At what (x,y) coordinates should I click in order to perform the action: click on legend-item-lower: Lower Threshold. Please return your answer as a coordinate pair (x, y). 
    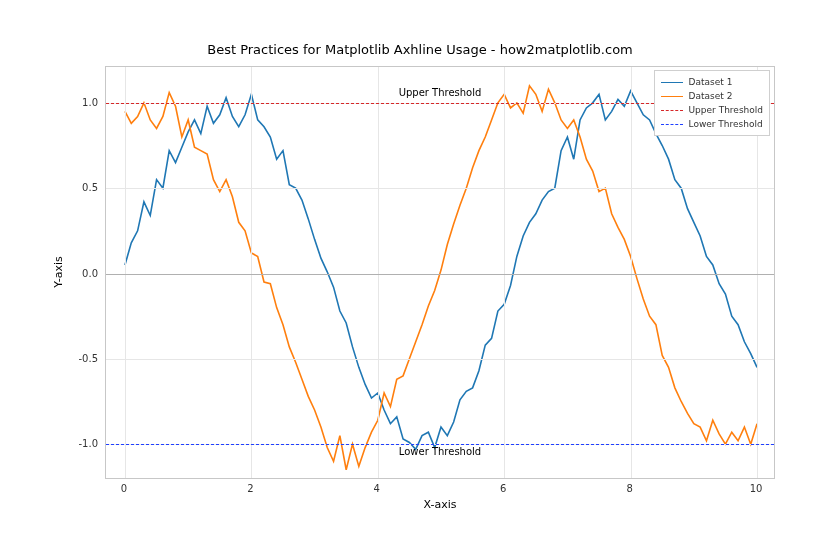
    Looking at the image, I should click on (712, 124).